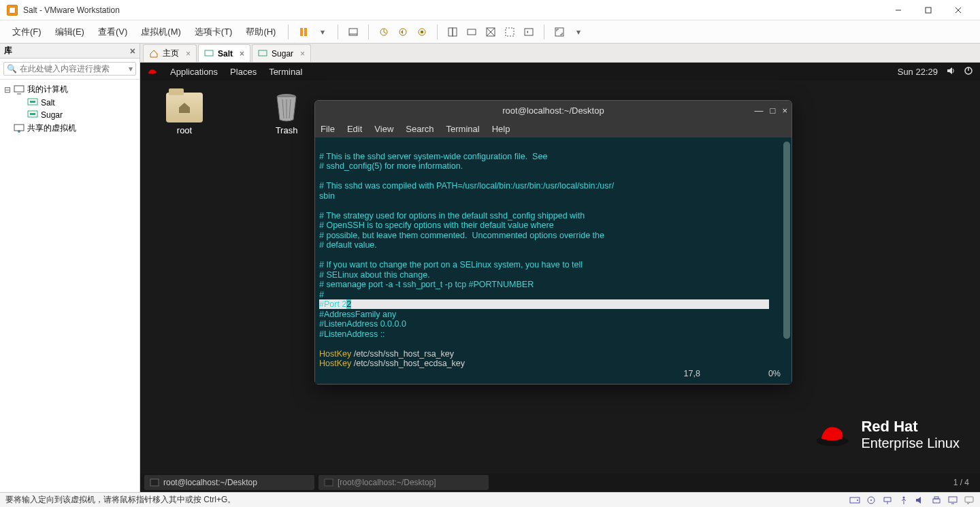 The image size is (980, 507). Describe the element at coordinates (958, 10) in the screenshot. I see `close-button` at that location.